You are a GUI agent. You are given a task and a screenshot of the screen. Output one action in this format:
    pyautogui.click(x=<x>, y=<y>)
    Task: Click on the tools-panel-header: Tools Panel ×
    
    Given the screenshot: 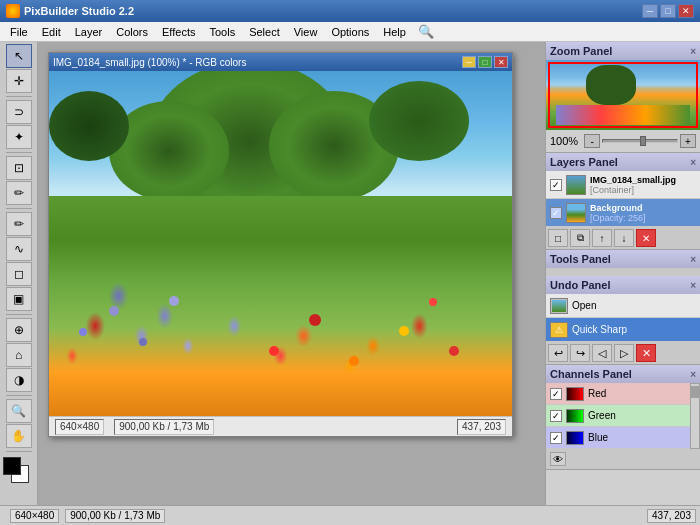 What is the action you would take?
    pyautogui.click(x=623, y=259)
    